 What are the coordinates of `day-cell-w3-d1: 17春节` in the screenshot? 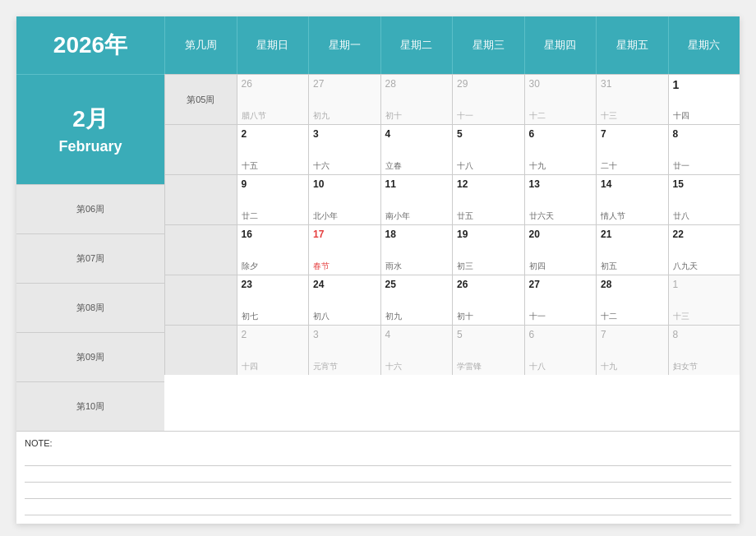 It's located at (344, 250).